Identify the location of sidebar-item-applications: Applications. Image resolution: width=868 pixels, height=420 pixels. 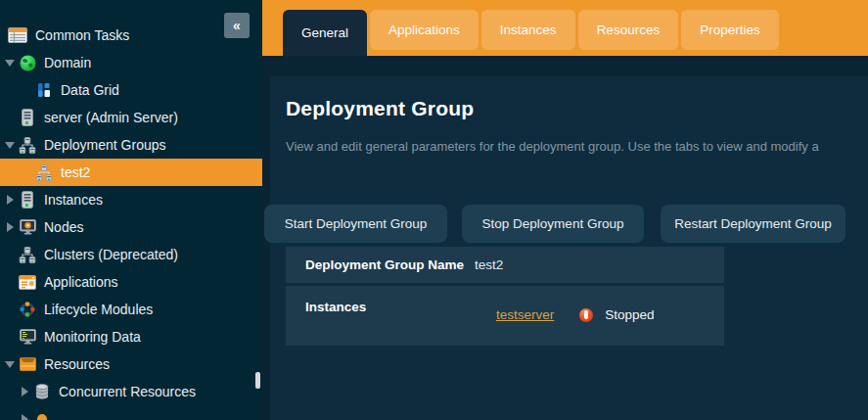
(131, 282).